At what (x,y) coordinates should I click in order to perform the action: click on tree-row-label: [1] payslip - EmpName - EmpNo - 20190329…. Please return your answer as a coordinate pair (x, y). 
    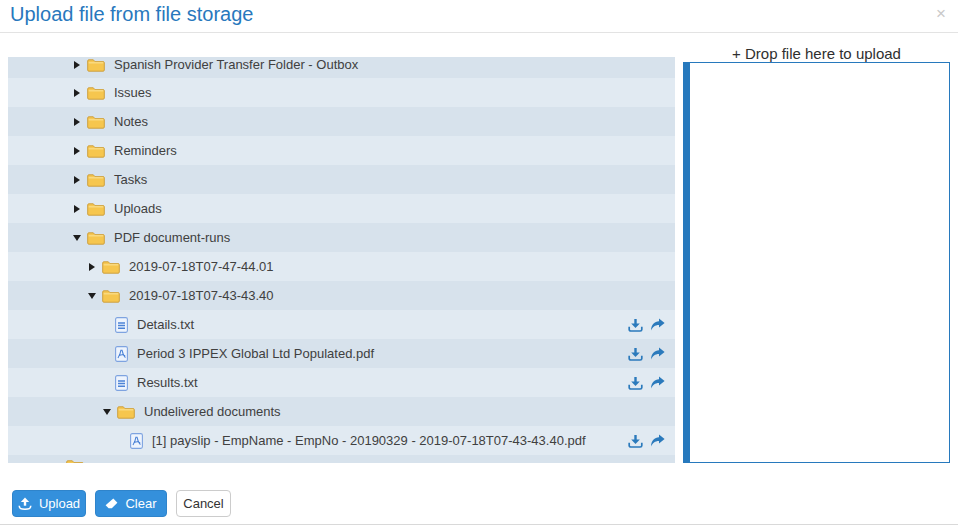
    Looking at the image, I should click on (369, 440).